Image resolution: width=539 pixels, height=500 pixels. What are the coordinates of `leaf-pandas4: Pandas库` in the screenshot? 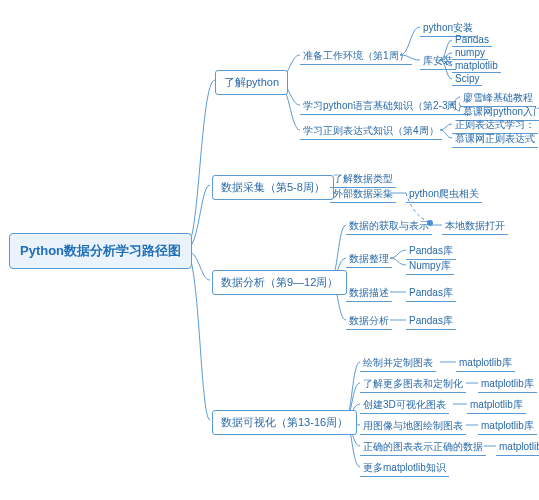 It's located at (431, 322).